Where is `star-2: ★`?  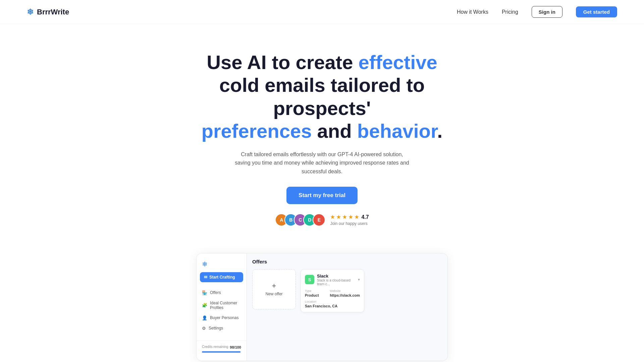 star-2: ★ is located at coordinates (339, 217).